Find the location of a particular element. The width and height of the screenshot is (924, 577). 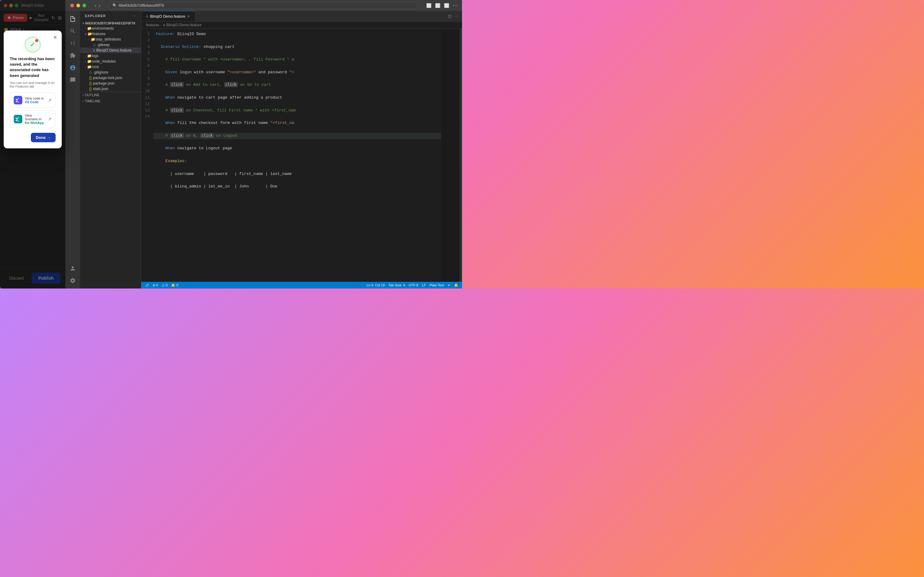

timeline-header: › TIMELINE is located at coordinates (111, 101).